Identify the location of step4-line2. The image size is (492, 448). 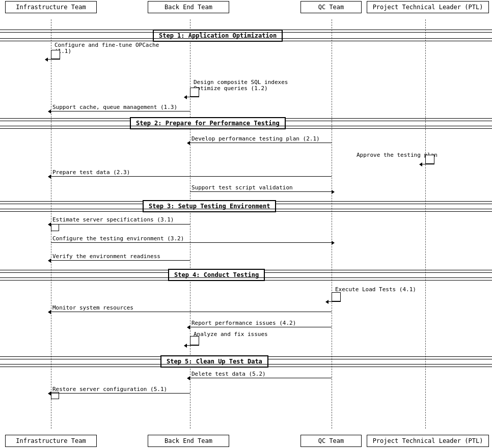
(246, 279).